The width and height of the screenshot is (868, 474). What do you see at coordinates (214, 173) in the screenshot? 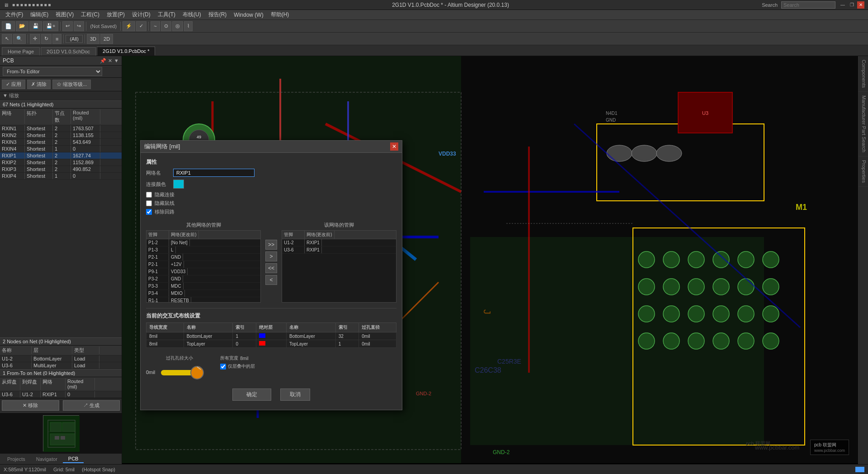
I see `net-name-input` at bounding box center [214, 173].